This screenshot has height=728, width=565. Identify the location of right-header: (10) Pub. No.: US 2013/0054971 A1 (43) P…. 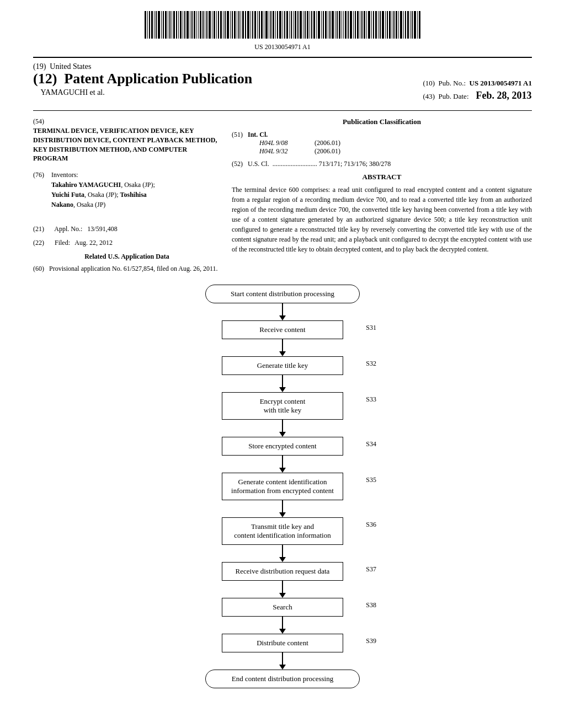
(472, 82).